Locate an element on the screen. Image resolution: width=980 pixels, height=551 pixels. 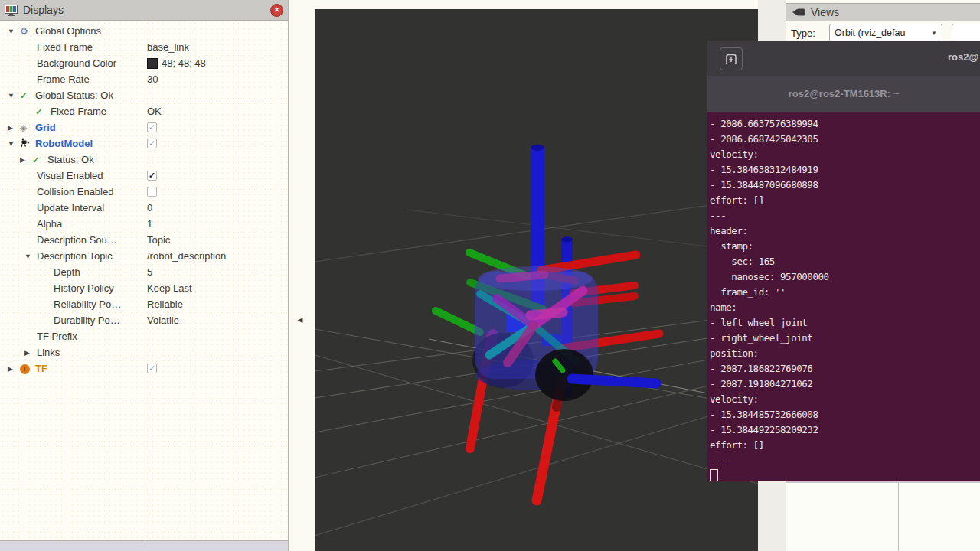
status-ok-check-icon: ✓ is located at coordinates (43, 112).